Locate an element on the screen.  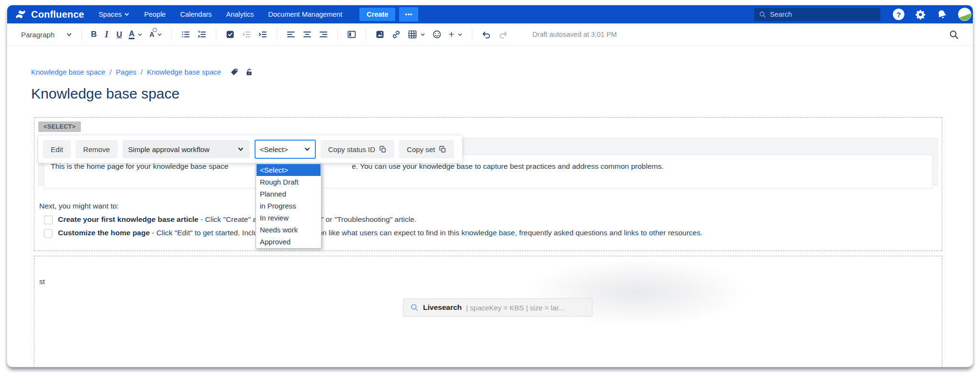
search-input: Search is located at coordinates (817, 14).